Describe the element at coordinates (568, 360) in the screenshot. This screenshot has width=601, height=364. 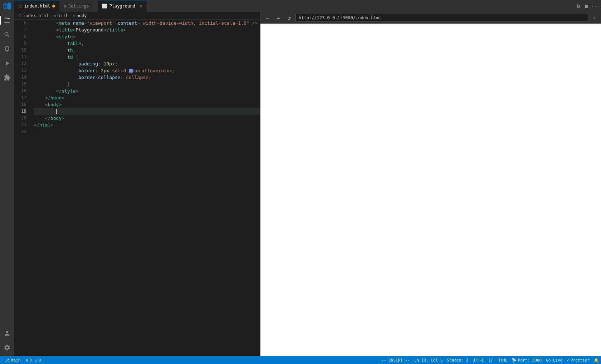
I see `prettier-check-icon: ✓` at that location.